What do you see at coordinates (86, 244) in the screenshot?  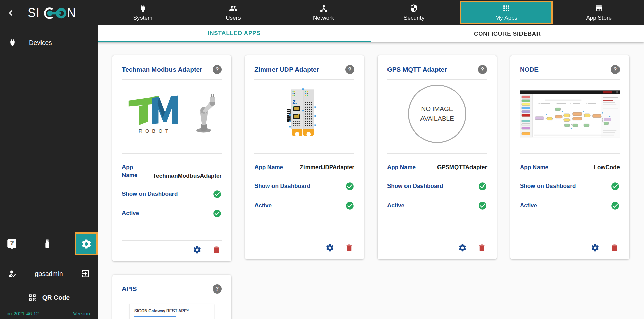 I see `settings-button` at bounding box center [86, 244].